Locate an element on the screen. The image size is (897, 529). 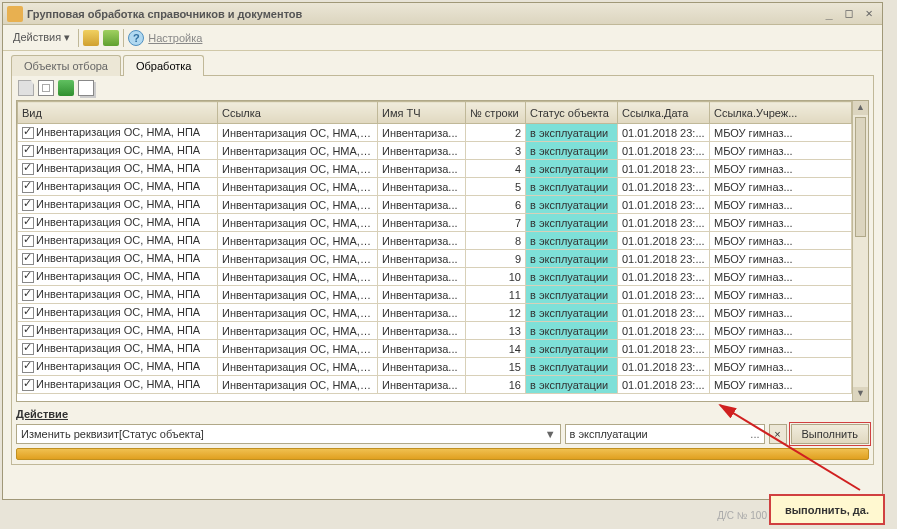
minimize-button: _ is located at coordinates (829, 14).